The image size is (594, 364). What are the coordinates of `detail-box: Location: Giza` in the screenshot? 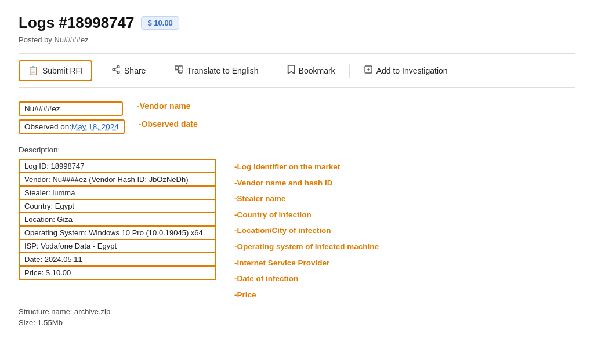 It's located at (117, 220).